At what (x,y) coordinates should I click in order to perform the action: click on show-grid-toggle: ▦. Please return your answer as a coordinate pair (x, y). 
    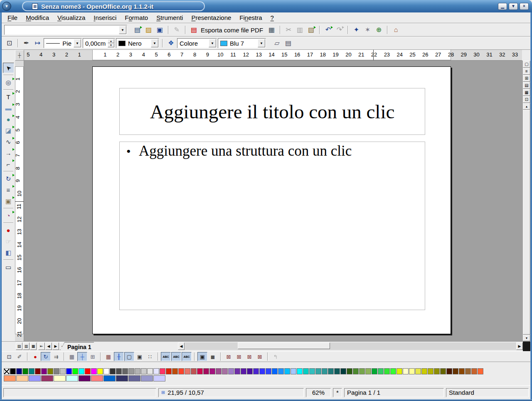
    Looking at the image, I should click on (72, 357).